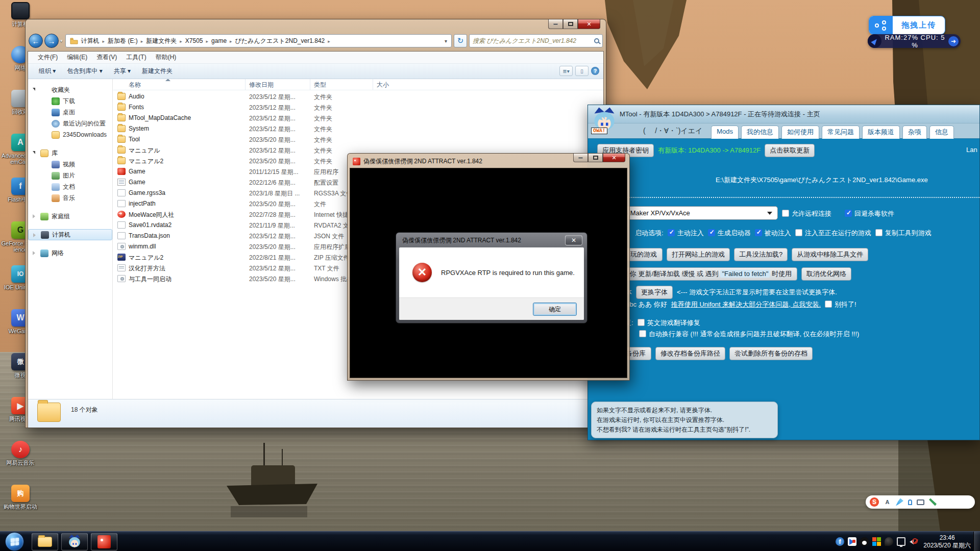 Image resolution: width=980 pixels, height=551 pixels. What do you see at coordinates (977, 541) in the screenshot?
I see `show-desktop-button` at bounding box center [977, 541].